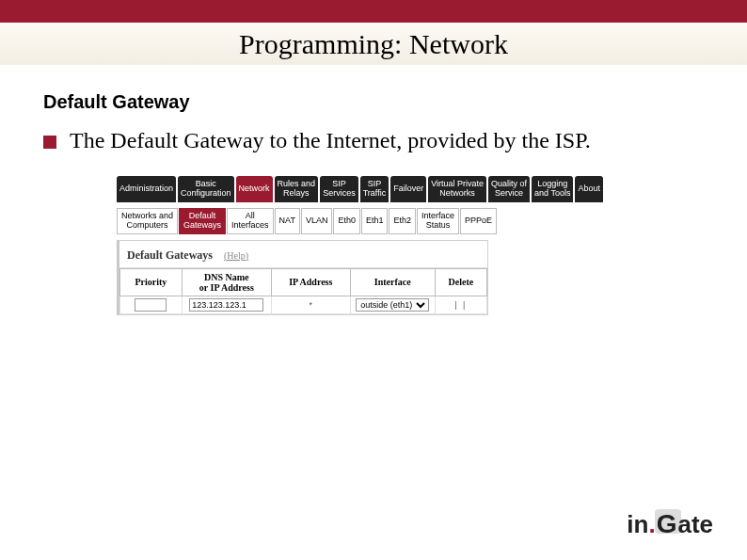  I want to click on interface-select: outside (eth1), so click(392, 305).